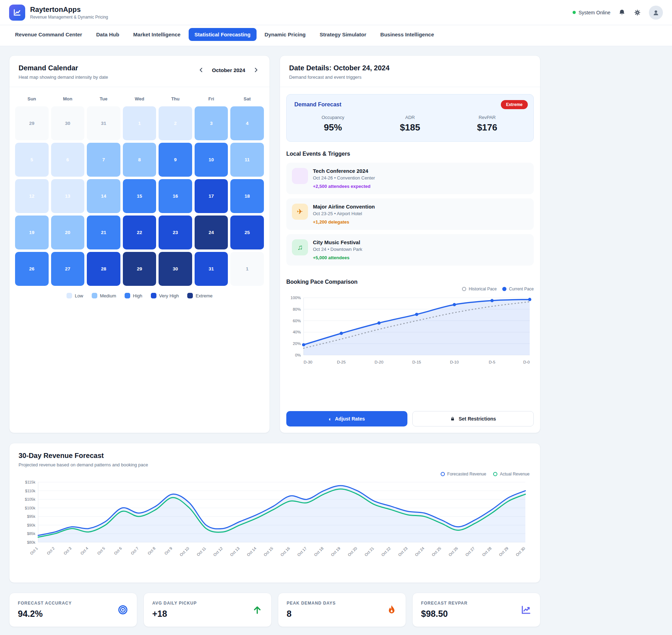 The image size is (672, 635). I want to click on kpi-label: FORECAST ACCURACY, so click(45, 603).